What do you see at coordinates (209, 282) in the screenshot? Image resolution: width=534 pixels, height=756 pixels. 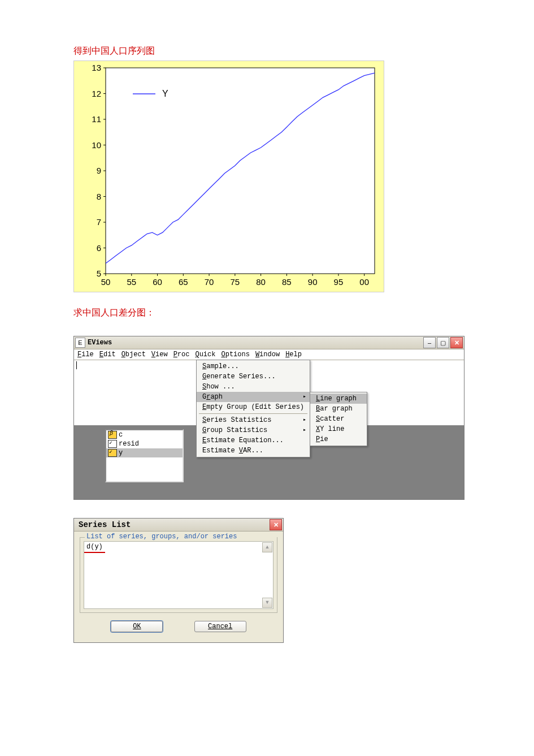 I see `svg-text: 70` at bounding box center [209, 282].